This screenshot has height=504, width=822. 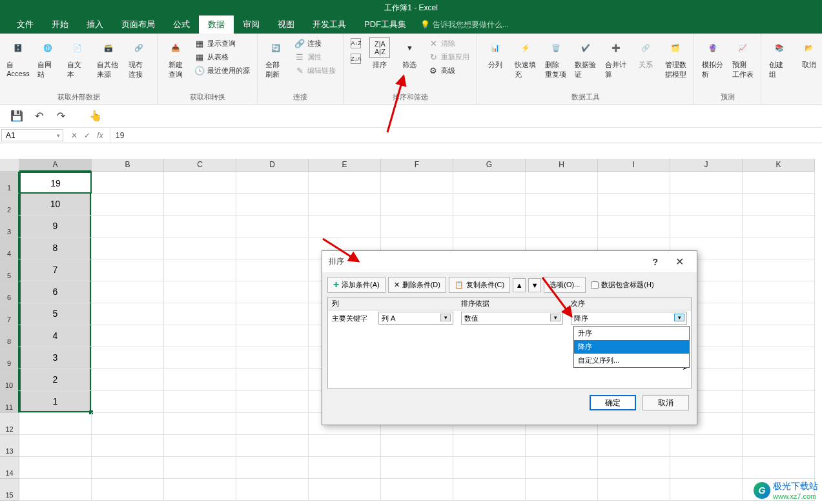 I want to click on data-validation-button: ✔️数据验 证, so click(x=586, y=58).